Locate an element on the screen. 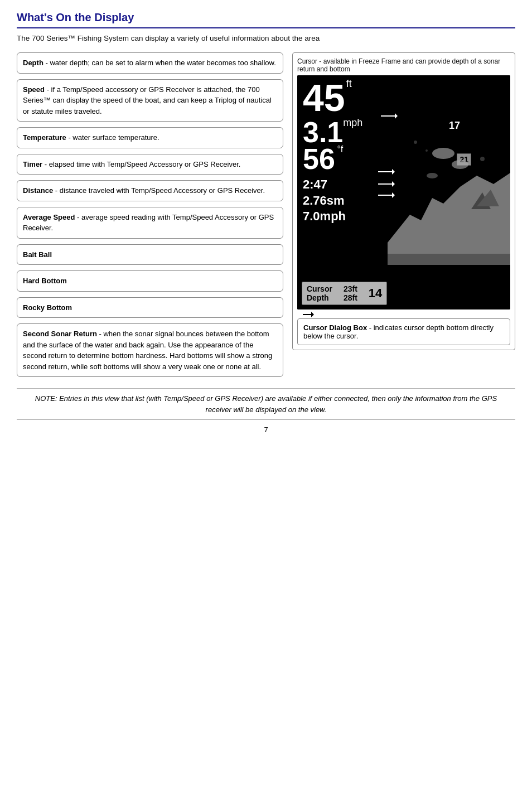 Image resolution: width=532 pixels, height=798 pixels. depth-unit: ft is located at coordinates (349, 84).